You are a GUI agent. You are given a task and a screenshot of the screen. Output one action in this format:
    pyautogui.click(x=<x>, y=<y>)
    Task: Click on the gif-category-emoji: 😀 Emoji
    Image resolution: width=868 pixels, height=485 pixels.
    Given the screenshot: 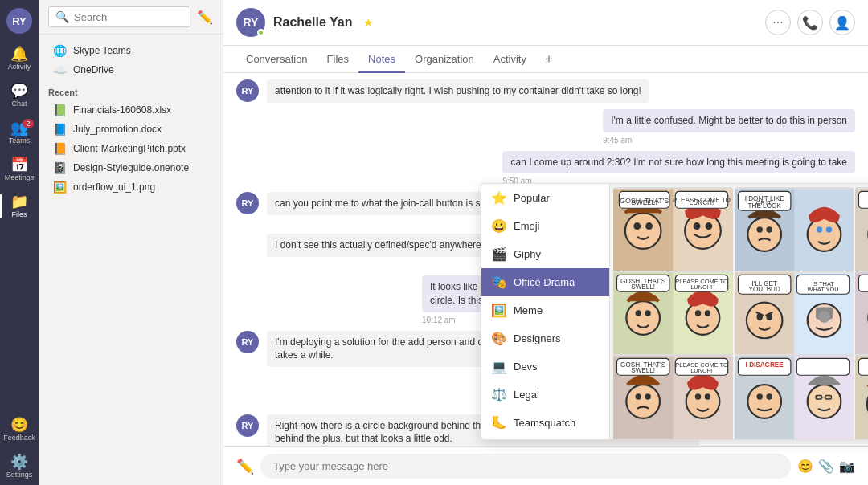 What is the action you would take?
    pyautogui.click(x=545, y=226)
    